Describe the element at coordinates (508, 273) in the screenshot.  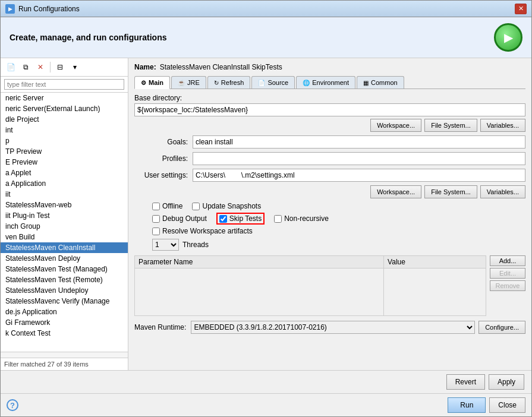
I see `edit-button: Edit...` at that location.